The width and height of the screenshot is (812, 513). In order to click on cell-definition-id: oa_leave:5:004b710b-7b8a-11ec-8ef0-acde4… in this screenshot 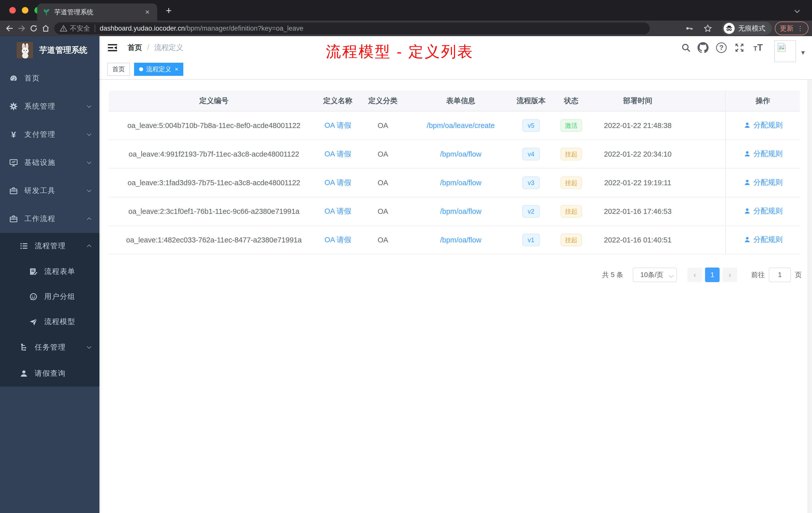, I will do `click(214, 125)`.